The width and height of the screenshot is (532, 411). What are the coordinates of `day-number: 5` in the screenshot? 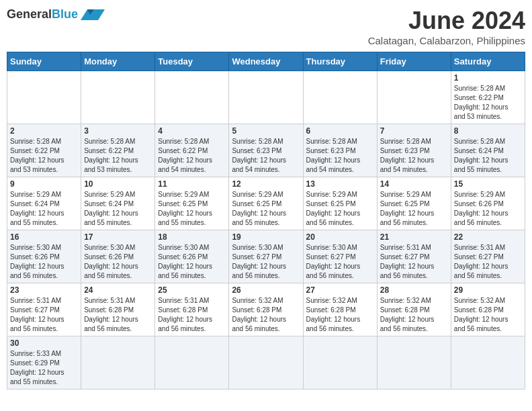 It's located at (266, 131).